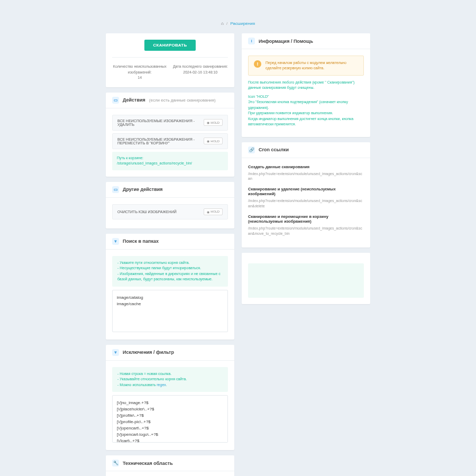  What do you see at coordinates (306, 85) in the screenshot?
I see `info-card: iИнформация / Помощь ! Перед началом раб…` at bounding box center [306, 85].